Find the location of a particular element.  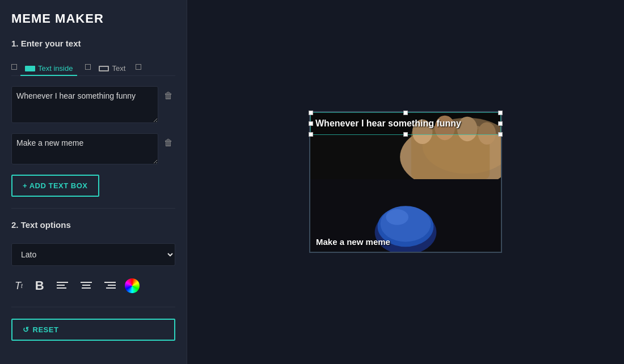

meme-text-top: Whenever I hear something funny is located at coordinates (388, 124).